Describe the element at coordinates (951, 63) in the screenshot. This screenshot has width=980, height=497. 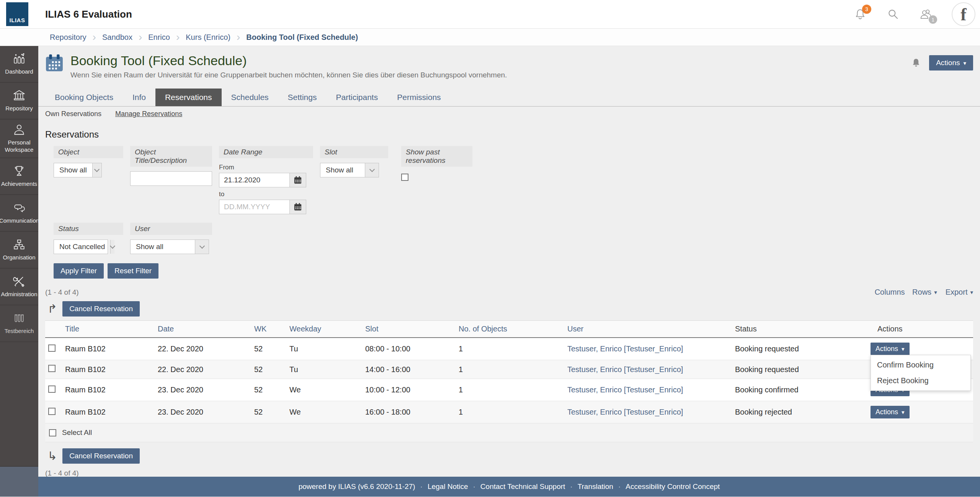
I see `page-actions-button: Actions▾` at that location.